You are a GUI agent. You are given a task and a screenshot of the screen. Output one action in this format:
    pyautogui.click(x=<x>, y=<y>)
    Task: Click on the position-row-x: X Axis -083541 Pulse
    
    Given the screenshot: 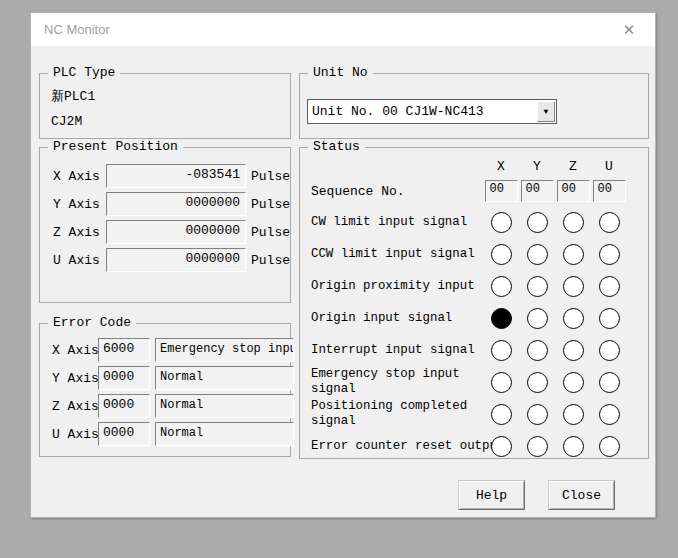 What is the action you would take?
    pyautogui.click(x=165, y=176)
    